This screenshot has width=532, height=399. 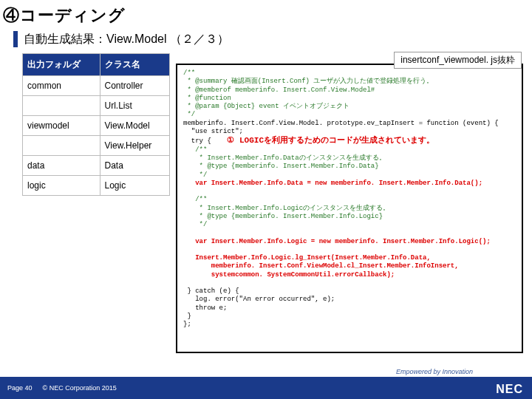 What do you see at coordinates (126, 40) in the screenshot?
I see `page-subtitle: 自動生成結果：View.Model （２／３）` at bounding box center [126, 40].